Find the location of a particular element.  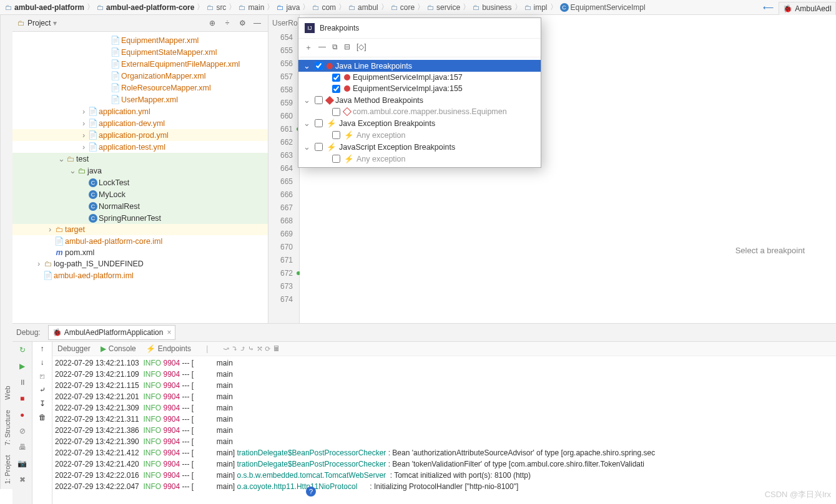

breakpoints-popup: IJ Breakpoints ＋—⧉⊟[◇] ⌄ Java Line Break… is located at coordinates (420, 92).